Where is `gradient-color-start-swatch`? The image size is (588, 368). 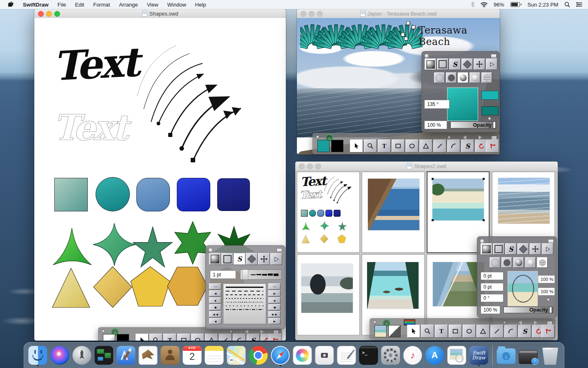 gradient-color-start-swatch is located at coordinates (490, 95).